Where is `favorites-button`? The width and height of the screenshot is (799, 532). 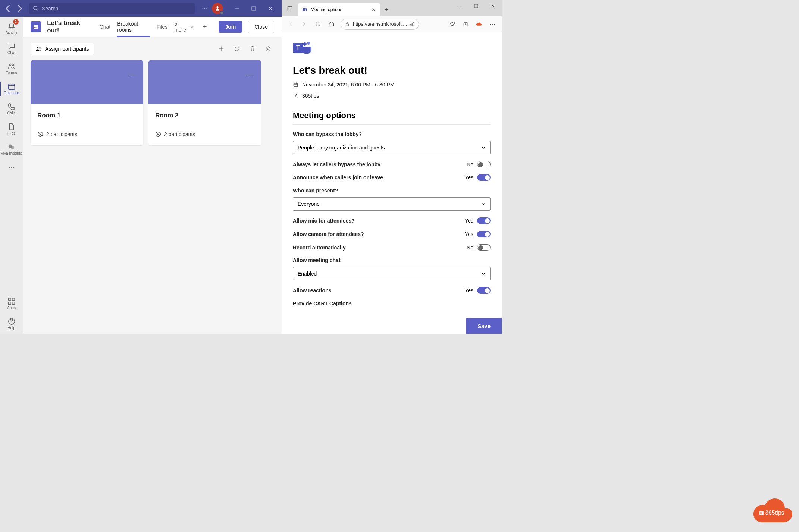
favorites-button is located at coordinates (452, 24).